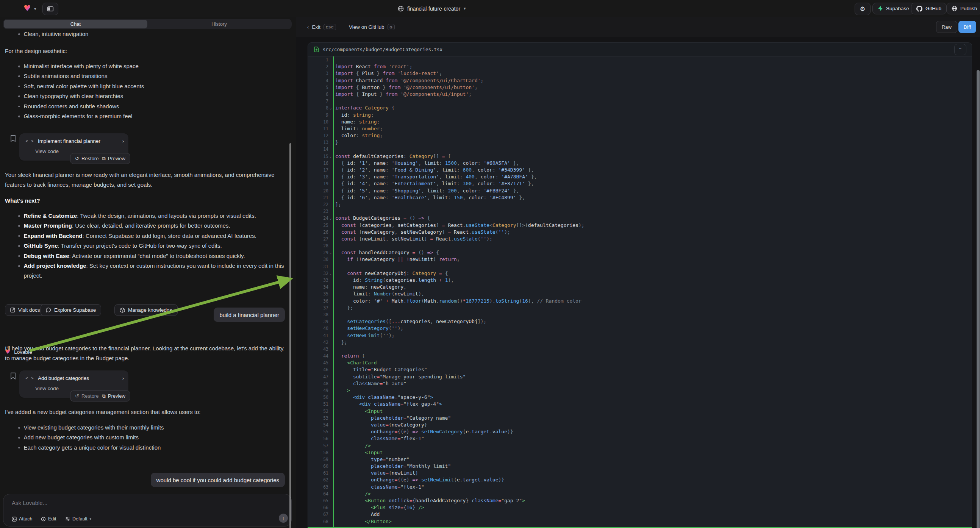 This screenshot has height=528, width=980. What do you see at coordinates (318, 149) in the screenshot?
I see `line-number: 14` at bounding box center [318, 149].